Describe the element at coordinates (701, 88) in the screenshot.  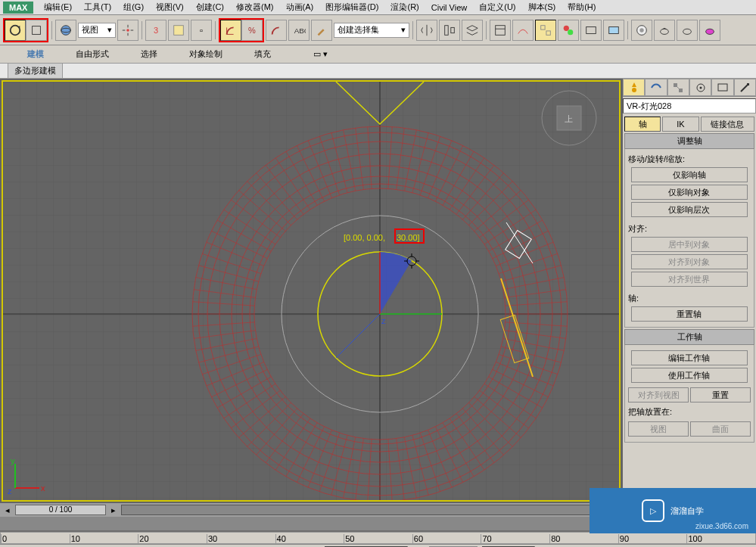
I see `cmd-tab-motion-icon` at that location.